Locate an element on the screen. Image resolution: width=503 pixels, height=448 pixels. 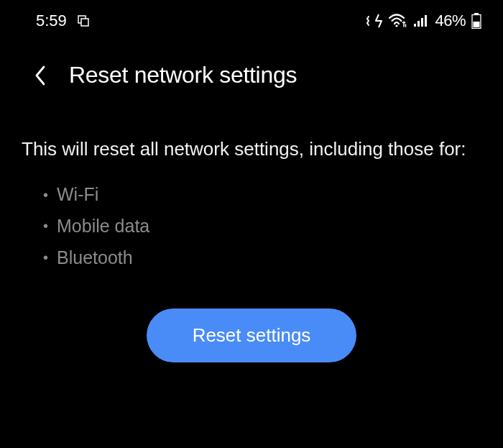
list-item: • Wi-Fi is located at coordinates (262, 195).